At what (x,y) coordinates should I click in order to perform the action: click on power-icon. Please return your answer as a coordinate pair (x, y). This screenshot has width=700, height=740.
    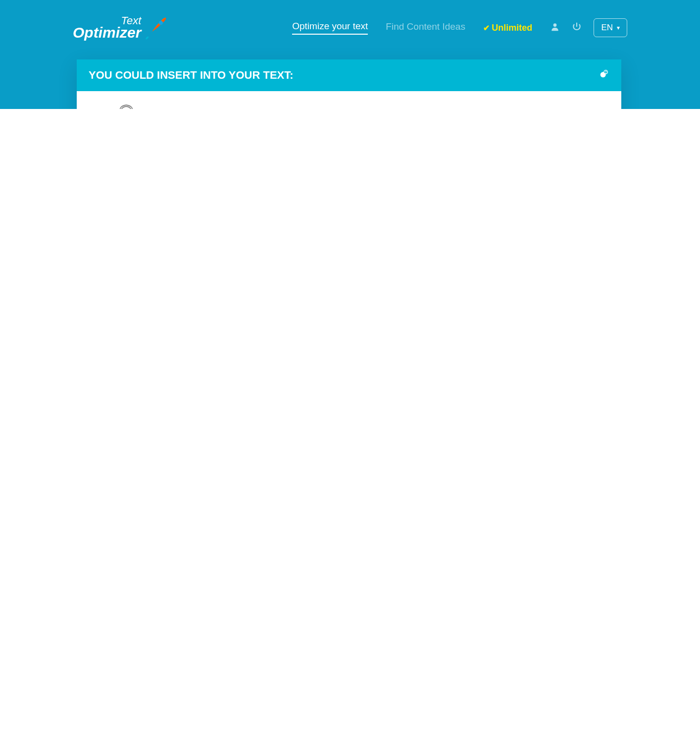
    Looking at the image, I should click on (577, 28).